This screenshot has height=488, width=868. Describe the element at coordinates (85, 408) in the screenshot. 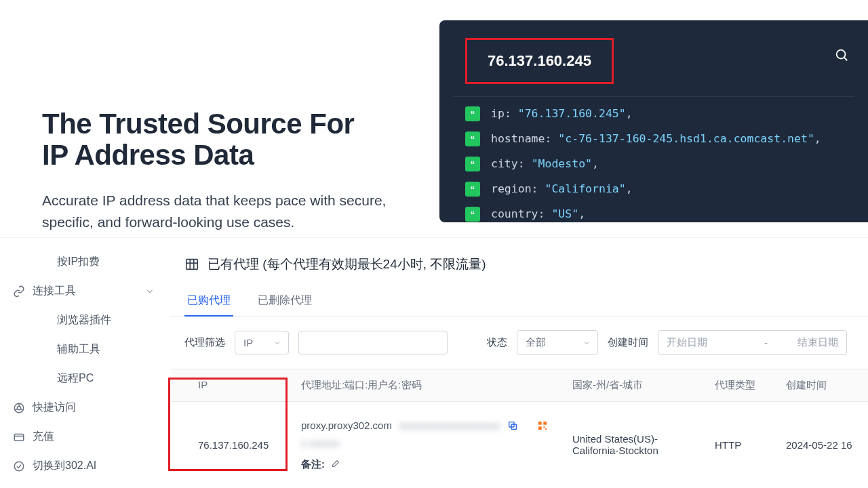

I see `sidebar-item: 快捷访问` at that location.